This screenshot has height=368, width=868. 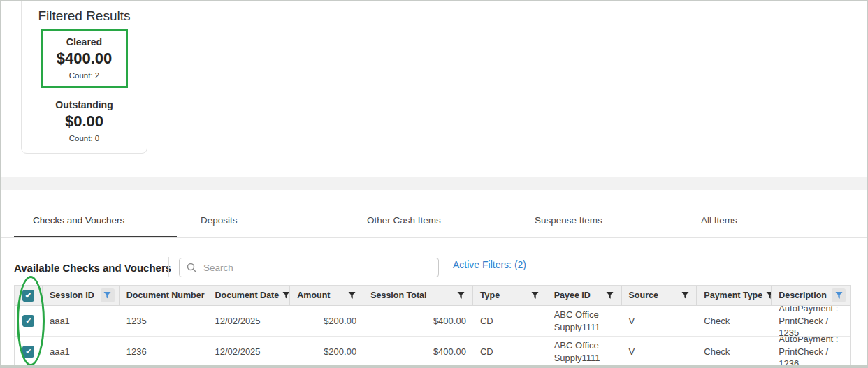 I want to click on tab-bar: Checks and Vouchers Deposits Other Cash …, so click(x=434, y=222).